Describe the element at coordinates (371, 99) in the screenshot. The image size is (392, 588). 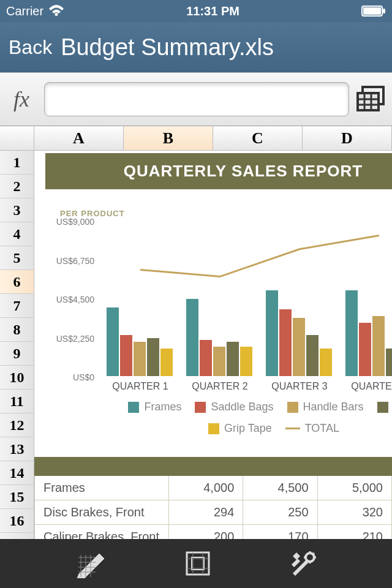
I see `sheets-button` at that location.